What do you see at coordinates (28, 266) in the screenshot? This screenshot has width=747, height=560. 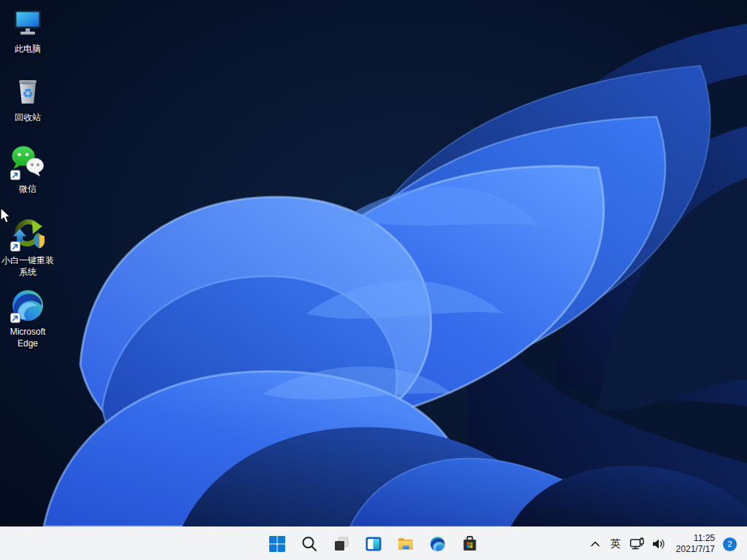 I see `icon-label: 小白一键重装系统` at bounding box center [28, 266].